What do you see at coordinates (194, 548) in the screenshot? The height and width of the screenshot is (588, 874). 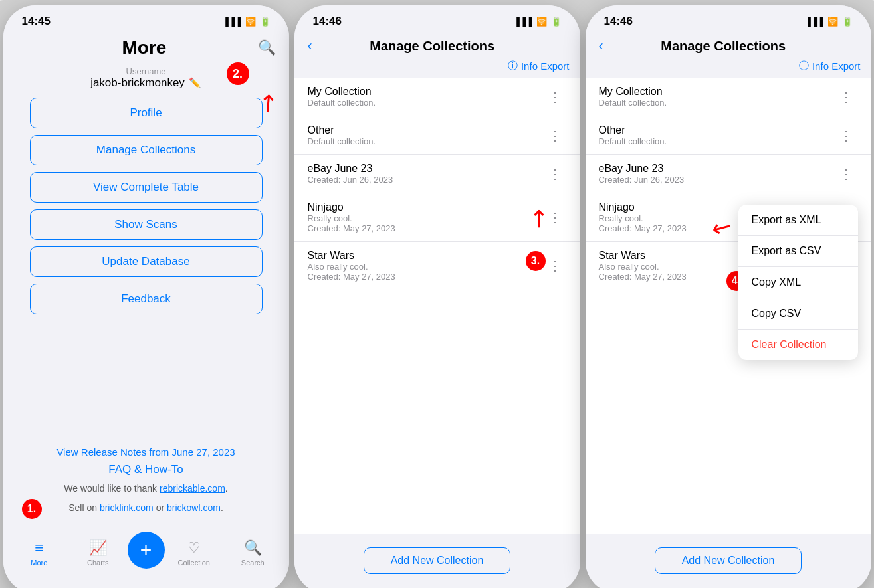 I see `collection-nav-icon: ♡` at bounding box center [194, 548].